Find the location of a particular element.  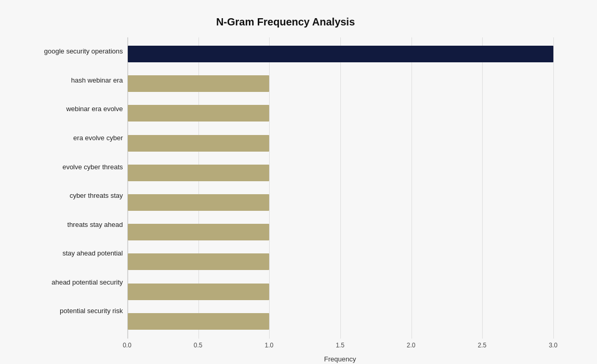

y-label: threats stay ahead is located at coordinates (71, 225).